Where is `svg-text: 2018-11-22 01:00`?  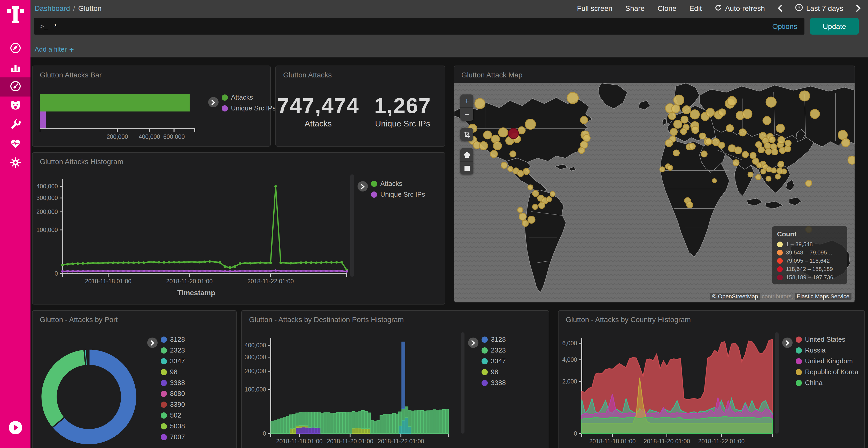
svg-text: 2018-11-22 01:00 is located at coordinates (721, 441).